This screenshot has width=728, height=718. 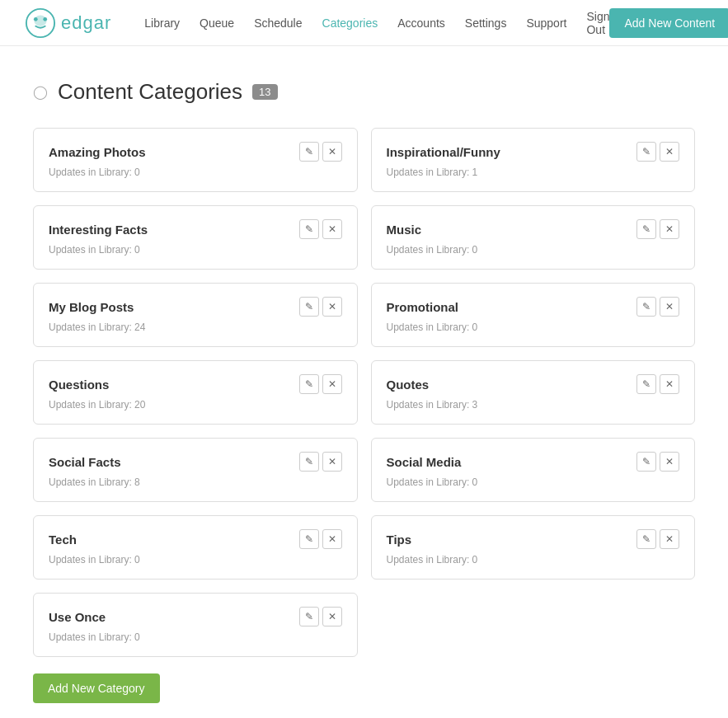 What do you see at coordinates (63, 539) in the screenshot?
I see `category-name: Tech` at bounding box center [63, 539].